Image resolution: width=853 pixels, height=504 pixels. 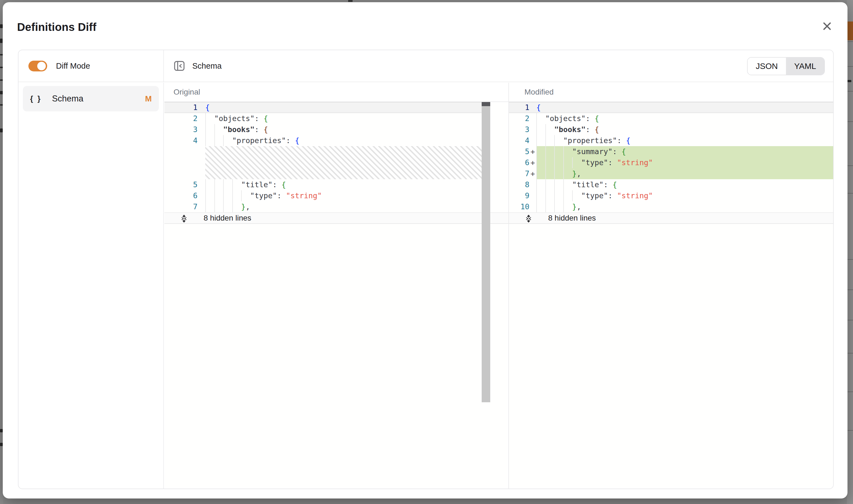 What do you see at coordinates (827, 26) in the screenshot?
I see `close-button` at bounding box center [827, 26].